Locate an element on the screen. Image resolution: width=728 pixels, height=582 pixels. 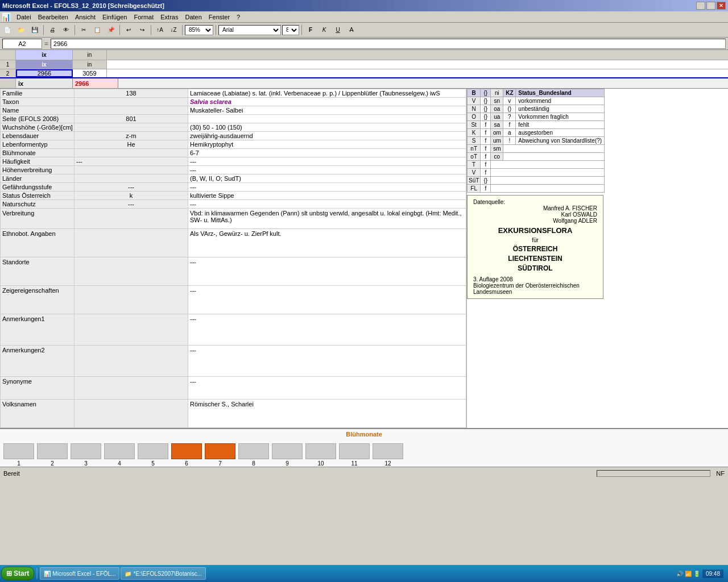
cell-a1: ix is located at coordinates (44, 65).